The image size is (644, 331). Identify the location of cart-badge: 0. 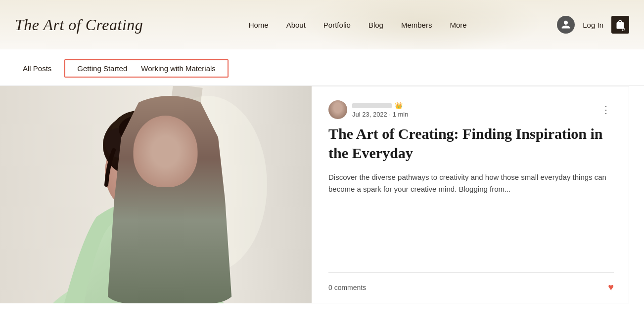
(623, 29).